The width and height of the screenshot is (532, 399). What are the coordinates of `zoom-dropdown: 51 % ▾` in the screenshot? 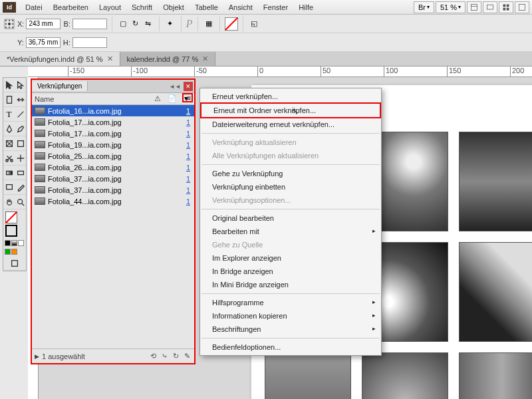 It's located at (451, 7).